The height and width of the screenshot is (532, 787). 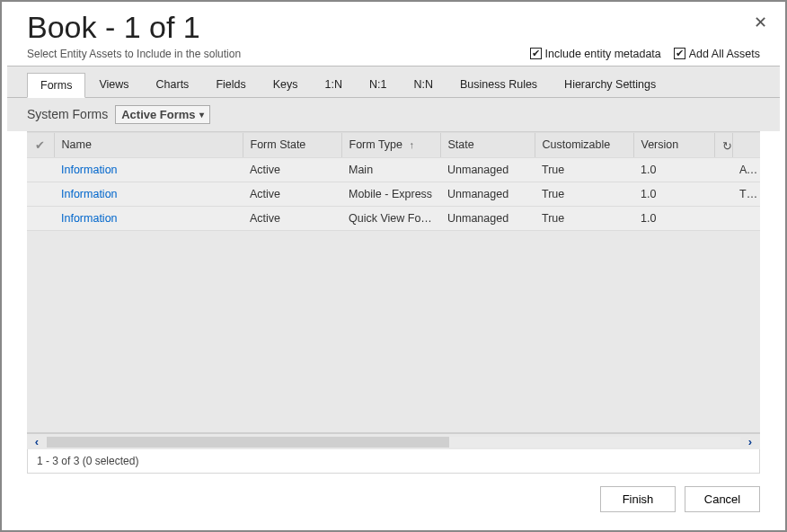 What do you see at coordinates (638, 500) in the screenshot?
I see `finish-button: Finish` at bounding box center [638, 500].